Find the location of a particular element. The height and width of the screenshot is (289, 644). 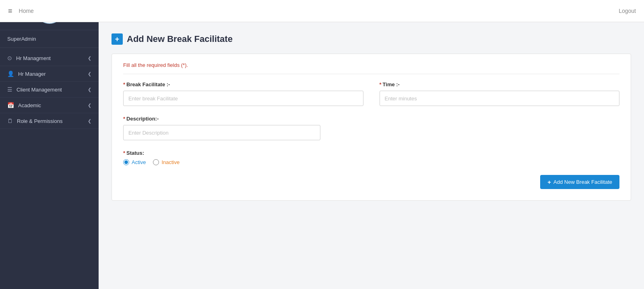

hamburger-icon: ≡ is located at coordinates (10, 11).